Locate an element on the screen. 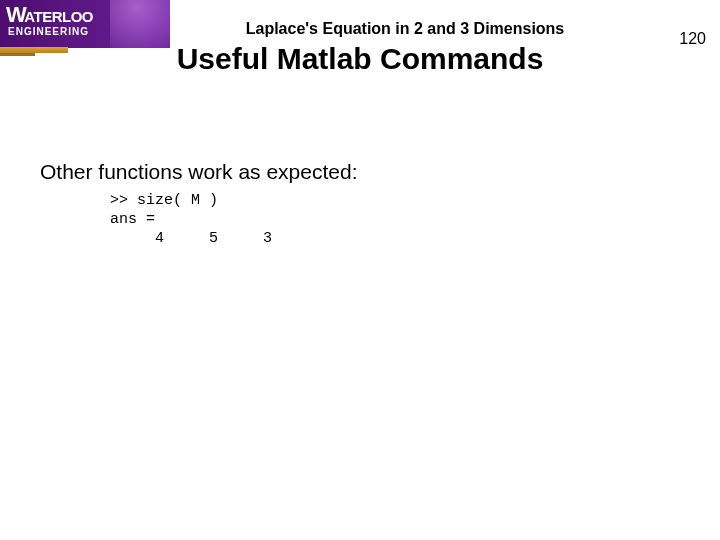  gold-accent-bar-small is located at coordinates (18, 54).